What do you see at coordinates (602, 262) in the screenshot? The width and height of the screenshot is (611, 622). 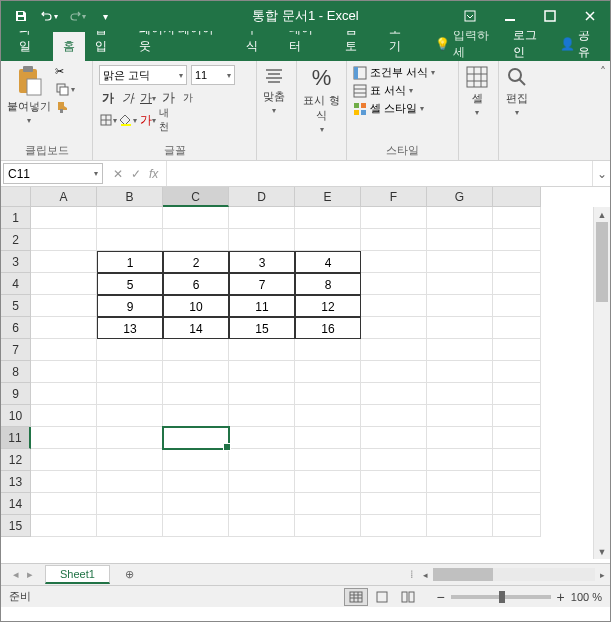 I see `scrollbar-thumb` at bounding box center [602, 262].